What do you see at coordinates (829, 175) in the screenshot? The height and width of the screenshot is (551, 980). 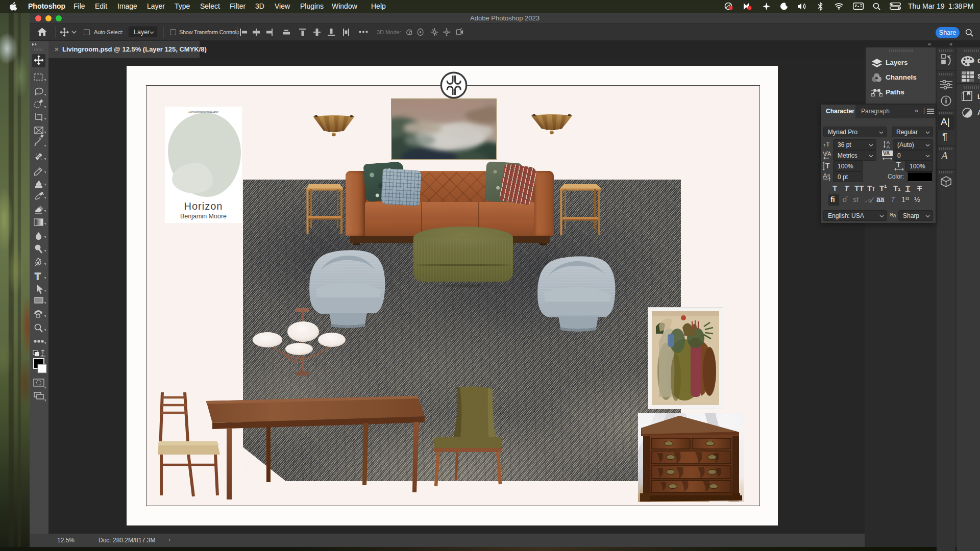 I see `svg-text: a` at bounding box center [829, 175].